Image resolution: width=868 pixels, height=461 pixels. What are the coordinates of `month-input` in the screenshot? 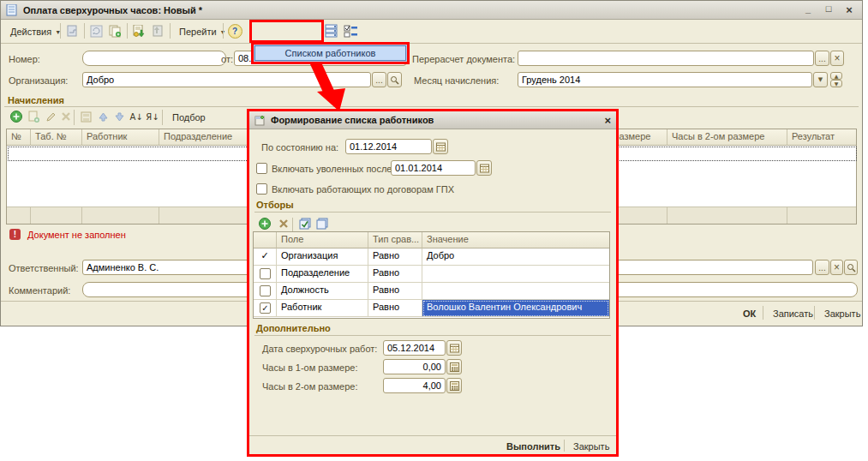 It's located at (665, 80).